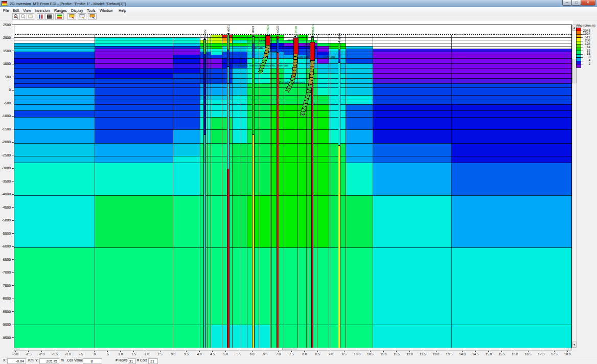 The width and height of the screenshot is (597, 364). What do you see at coordinates (95, 355) in the screenshot?
I see `svg-text: .0` at bounding box center [95, 355].